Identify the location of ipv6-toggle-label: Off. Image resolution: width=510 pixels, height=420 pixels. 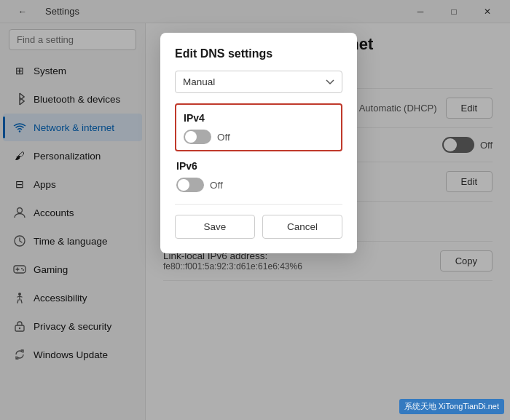
(216, 185).